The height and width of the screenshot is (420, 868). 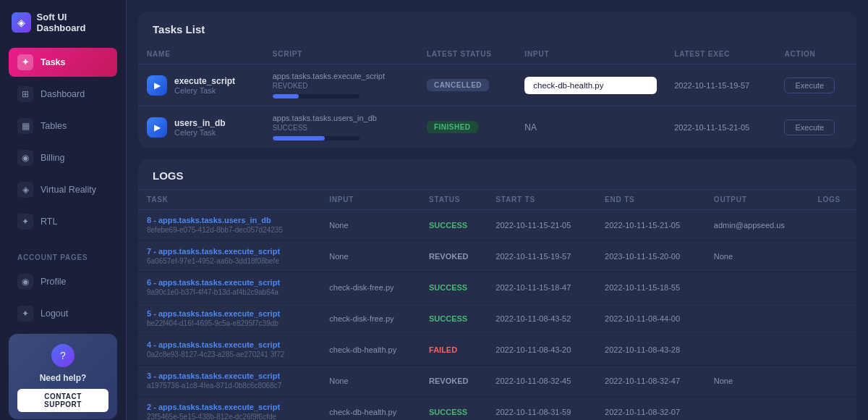 What do you see at coordinates (541, 226) in the screenshot?
I see `log-start-cell: 2022-10-11-15-21-05` at bounding box center [541, 226].